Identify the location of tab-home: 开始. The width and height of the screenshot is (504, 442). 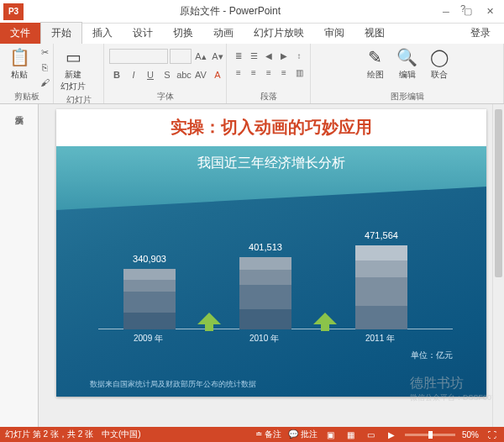
(61, 33).